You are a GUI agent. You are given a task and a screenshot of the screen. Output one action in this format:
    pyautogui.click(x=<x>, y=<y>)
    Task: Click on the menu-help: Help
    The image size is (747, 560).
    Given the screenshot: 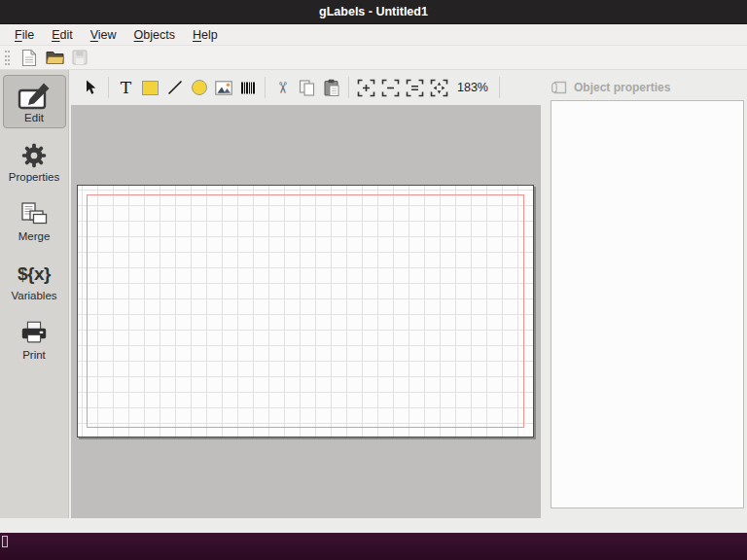 What is the action you would take?
    pyautogui.click(x=205, y=35)
    